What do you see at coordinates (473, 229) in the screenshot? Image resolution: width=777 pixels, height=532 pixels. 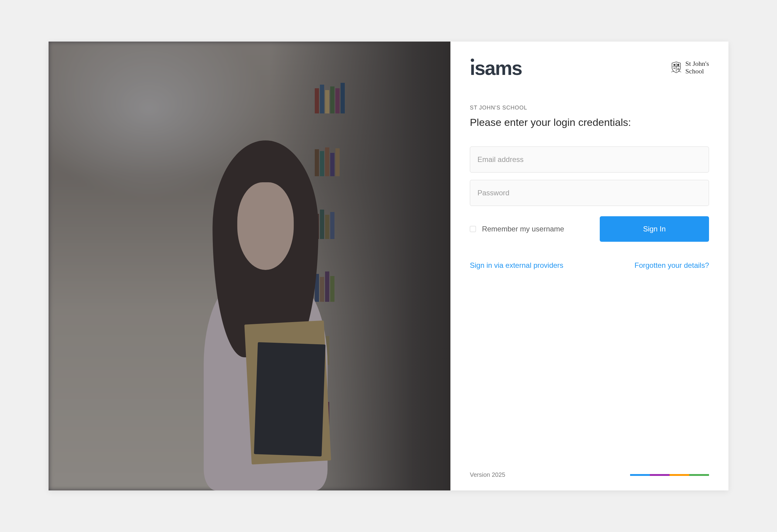 I see `remember-checkbox` at bounding box center [473, 229].